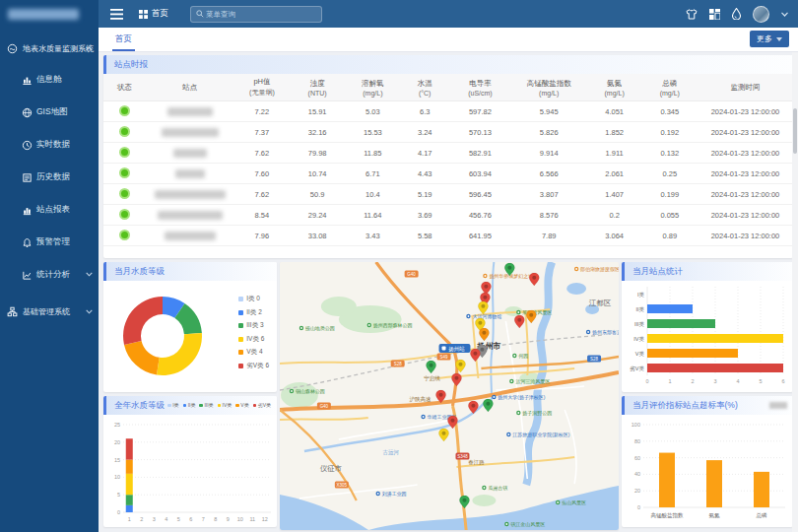 Image resolution: width=798 pixels, height=532 pixels. I want to click on table-cell: 0.055, so click(670, 215).